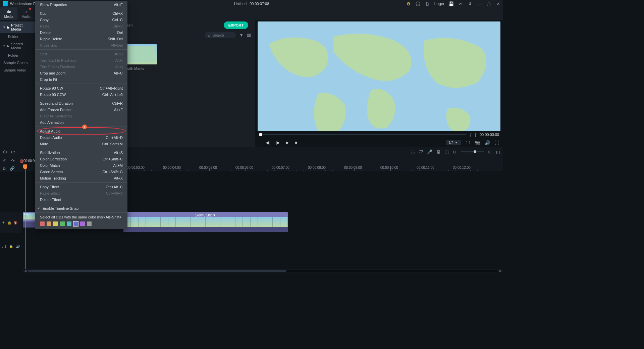  I want to click on menu-item-show-properties: Show PropertiesAlt+E, so click(81, 5).